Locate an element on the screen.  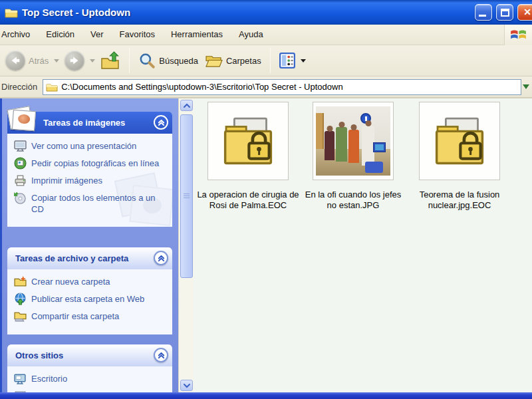
task-view-slideshow: Ver como una presentación is located at coordinates (91, 146).